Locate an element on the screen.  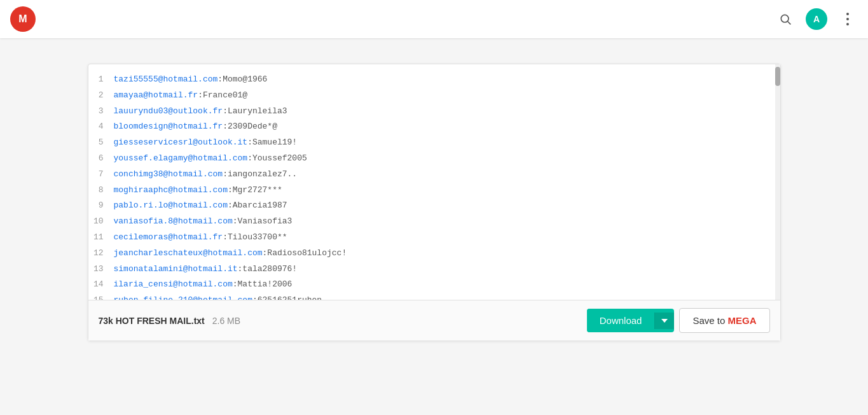
line-email: pablo.ri.lo@hotmail.com is located at coordinates (170, 206).